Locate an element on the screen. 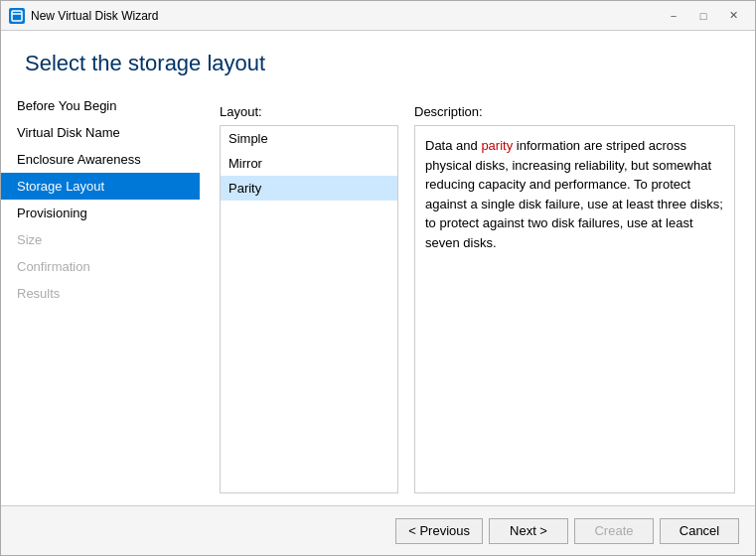 The height and width of the screenshot is (556, 756). layout-option-mirror: Mirror is located at coordinates (309, 163).